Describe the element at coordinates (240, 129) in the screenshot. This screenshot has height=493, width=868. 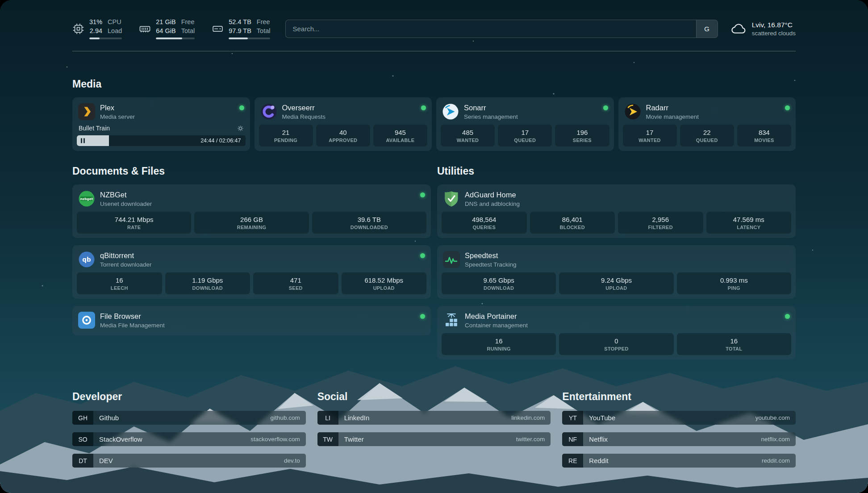
I see `gear-icon` at that location.